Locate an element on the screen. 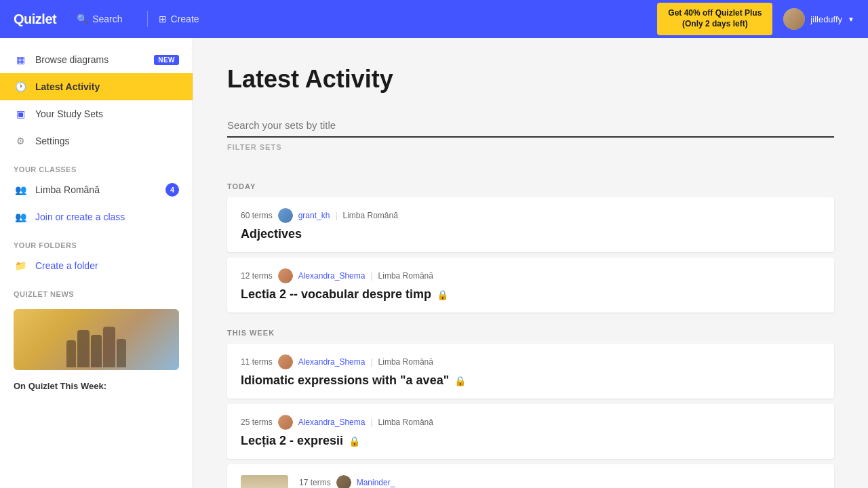 Image resolution: width=868 pixels, height=488 pixels. activity-card-lectia2-expresii: 25 terms Alexandra_Shema | Limba Română … is located at coordinates (530, 431).